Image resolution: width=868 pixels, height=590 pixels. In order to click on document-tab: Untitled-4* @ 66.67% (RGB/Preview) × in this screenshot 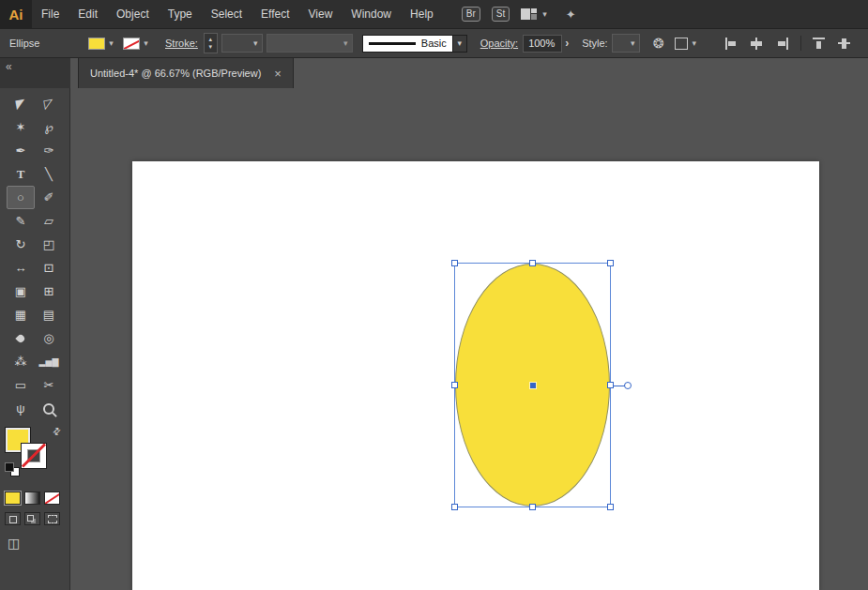, I will do `click(186, 73)`.